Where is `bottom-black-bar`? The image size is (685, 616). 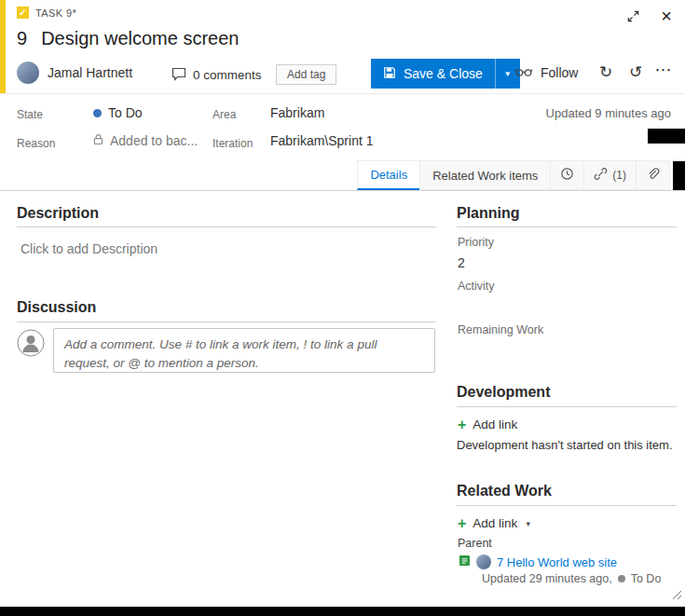 bottom-black-bar is located at coordinates (343, 611).